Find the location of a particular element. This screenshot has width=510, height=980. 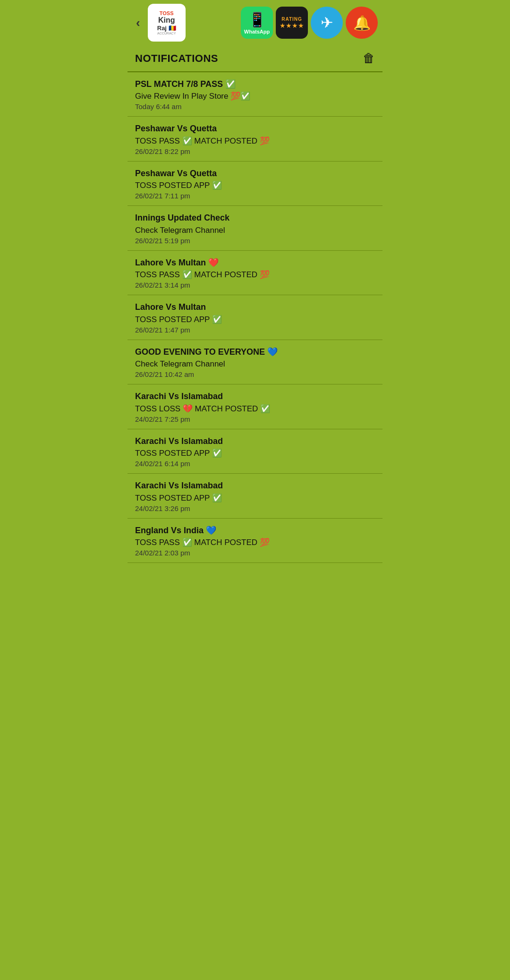

notification-time: 26/02/21 10:42 am is located at coordinates (255, 374).